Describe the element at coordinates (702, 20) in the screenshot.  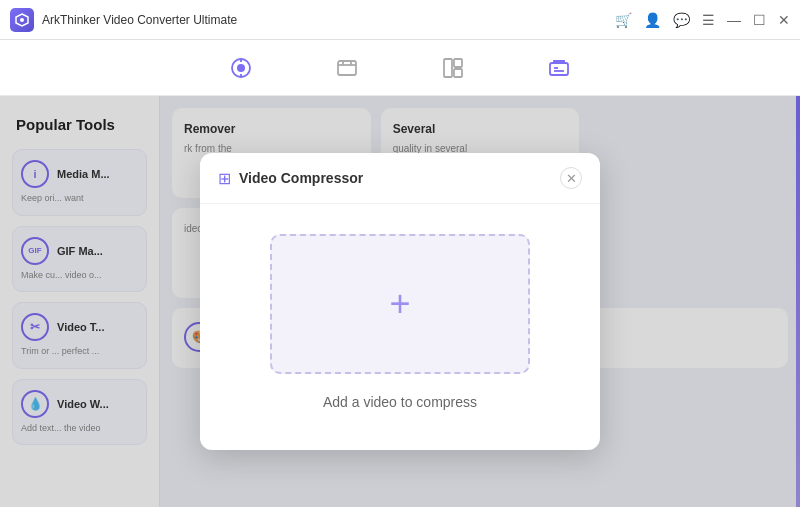
I see `window-controls: 🛒 👤 💬 ☰ — ☐ ✕` at that location.